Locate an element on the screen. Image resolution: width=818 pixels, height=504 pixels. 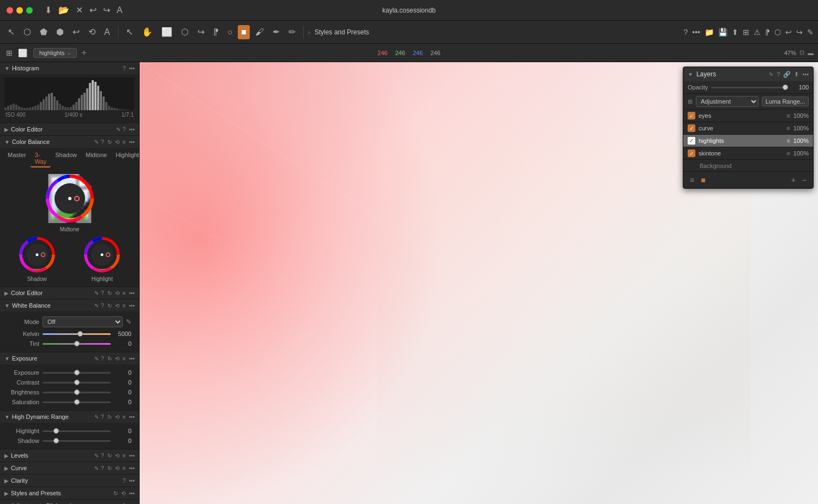
adjustments-clipboard-header: ▶ Adjustments Clipboard ? ••• is located at coordinates (70, 502).